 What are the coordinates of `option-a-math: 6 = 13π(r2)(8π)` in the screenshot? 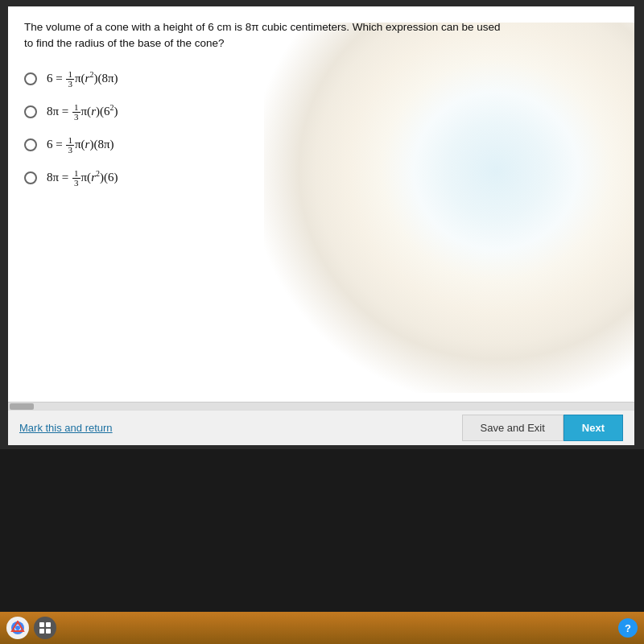 It's located at (82, 79).